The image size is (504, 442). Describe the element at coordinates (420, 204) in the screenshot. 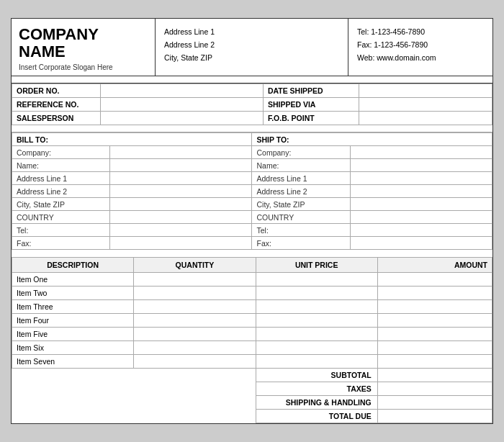

I see `ship-city-value` at that location.